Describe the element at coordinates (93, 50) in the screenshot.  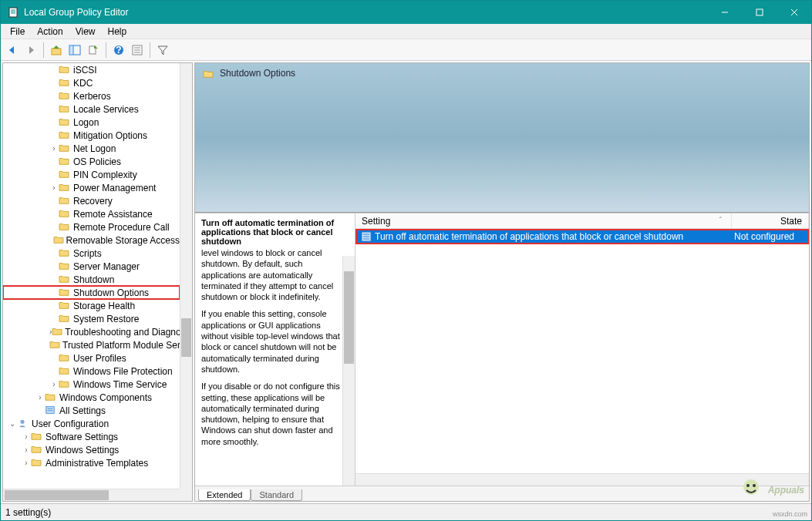
I see `export-button` at that location.